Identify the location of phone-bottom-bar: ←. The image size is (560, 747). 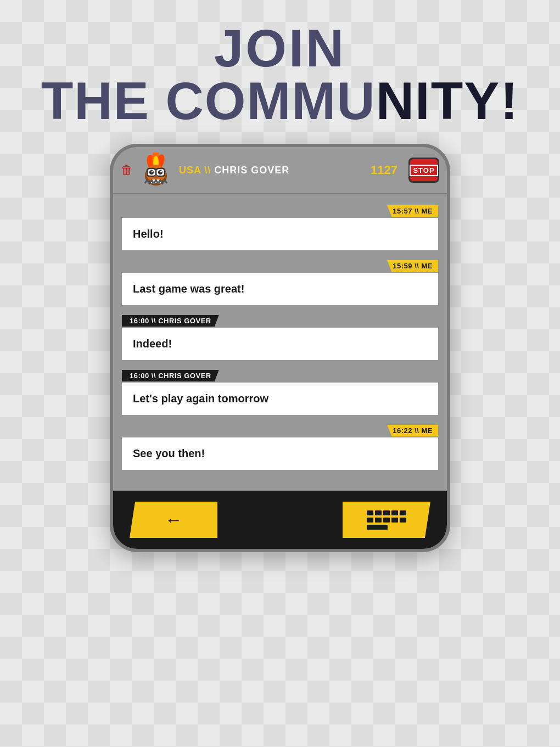
(280, 520).